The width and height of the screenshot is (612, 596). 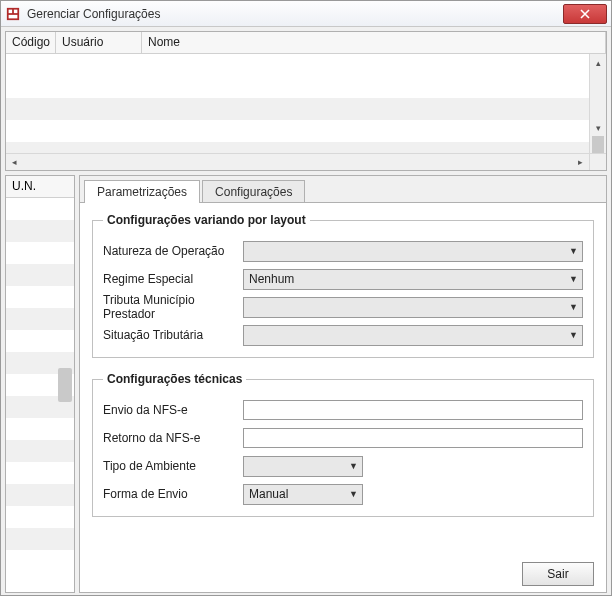 I want to click on select-forma-envio: Manual ▼, so click(x=303, y=494).